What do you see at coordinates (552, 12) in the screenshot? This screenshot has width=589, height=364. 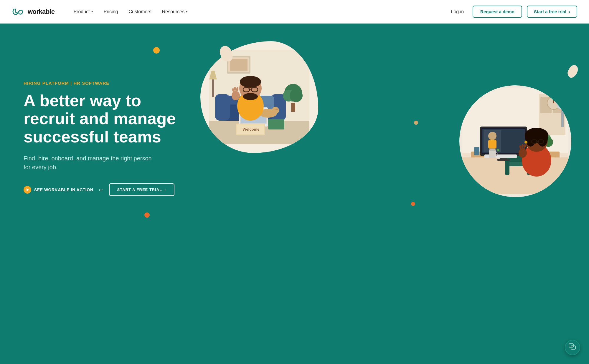 I see `start-trial-nav-button: Start a free trial ›` at bounding box center [552, 12].